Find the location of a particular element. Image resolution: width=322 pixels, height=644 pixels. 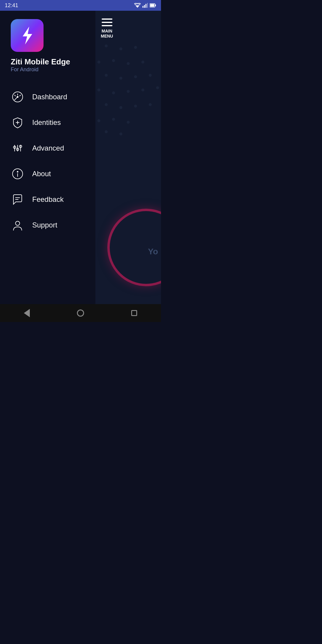

identities-icon is located at coordinates (18, 123).